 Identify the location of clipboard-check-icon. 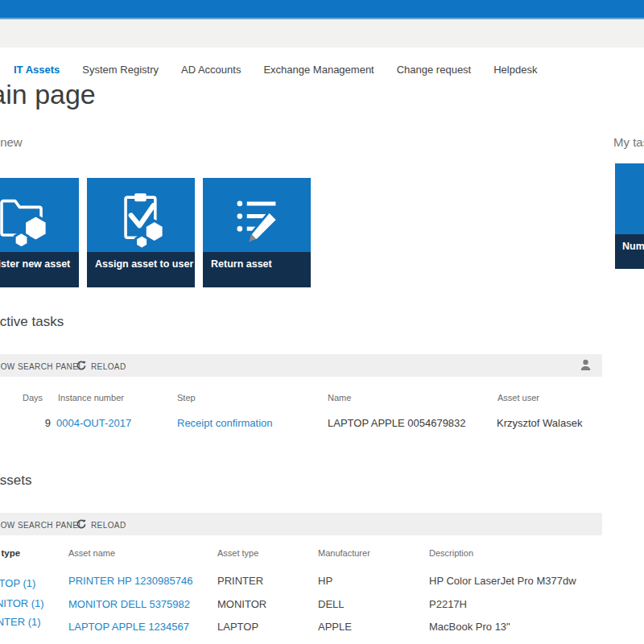
(141, 220).